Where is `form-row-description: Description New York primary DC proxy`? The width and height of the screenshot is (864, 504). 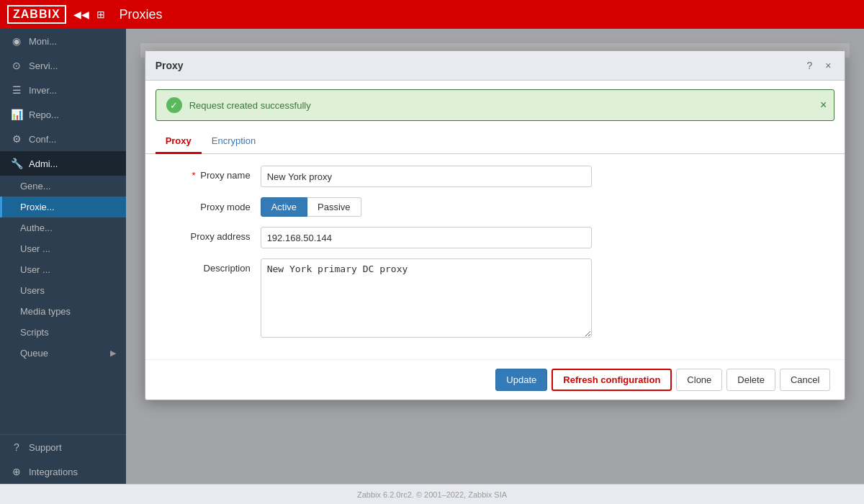
form-row-description: Description New York primary DC proxy is located at coordinates (495, 298).